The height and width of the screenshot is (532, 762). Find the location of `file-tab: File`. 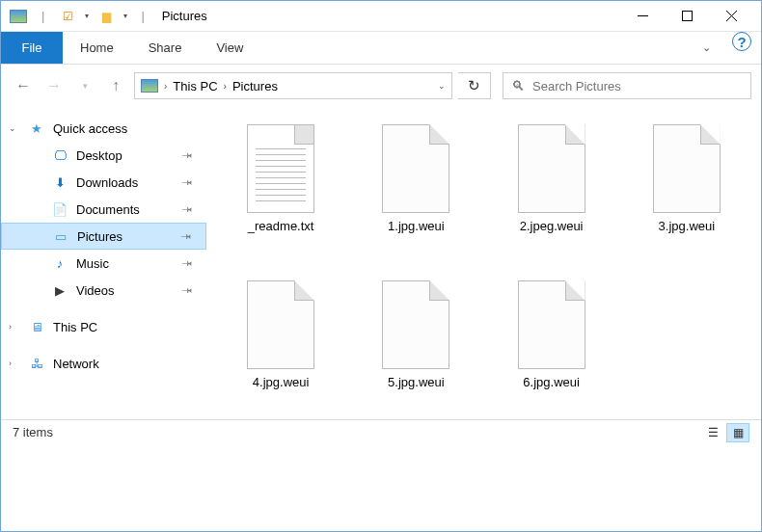

file-tab: File is located at coordinates (32, 48).